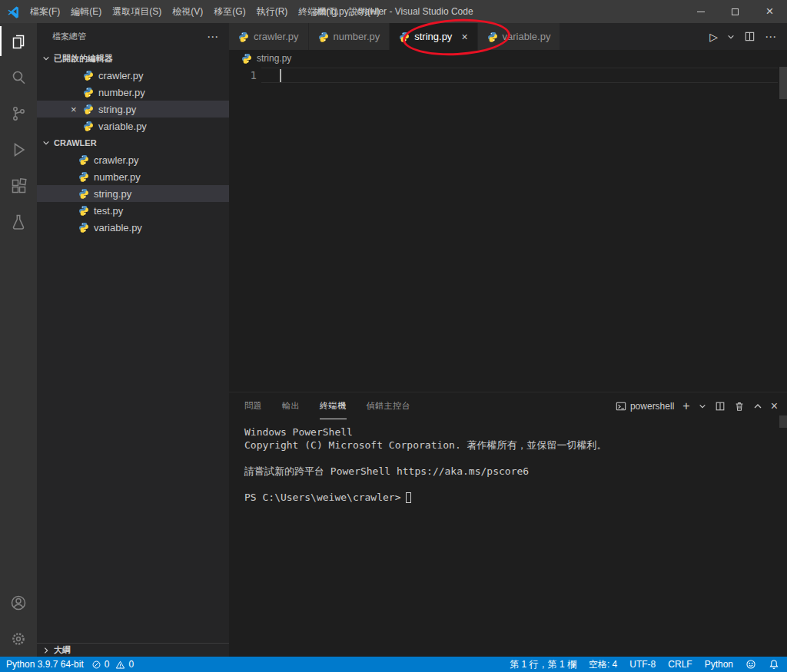 This screenshot has height=672, width=787. I want to click on run-file-button: ▷, so click(713, 37).